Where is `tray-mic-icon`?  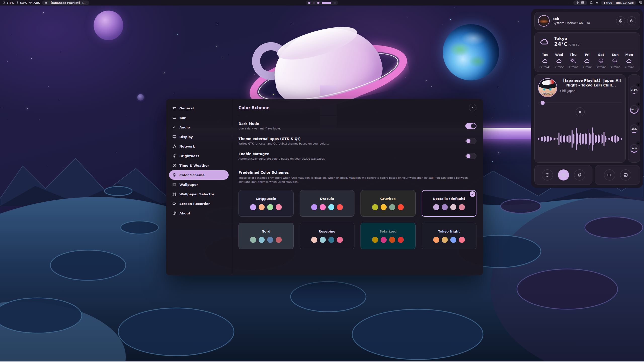 tray-mic-icon is located at coordinates (578, 3).